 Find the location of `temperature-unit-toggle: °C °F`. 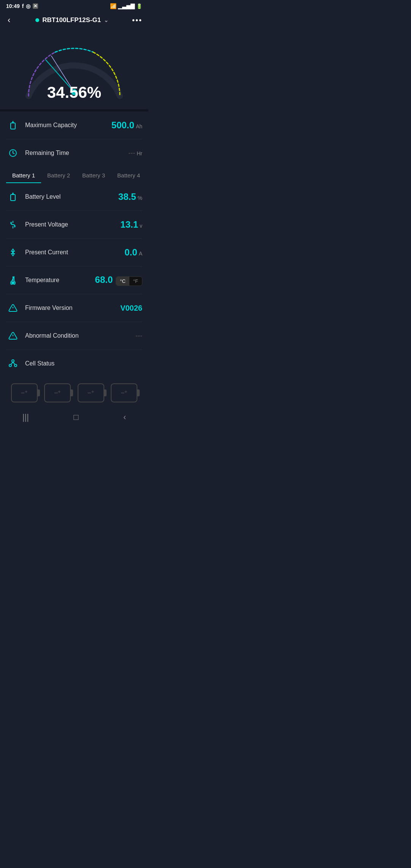

temperature-unit-toggle: °C °F is located at coordinates (129, 281).